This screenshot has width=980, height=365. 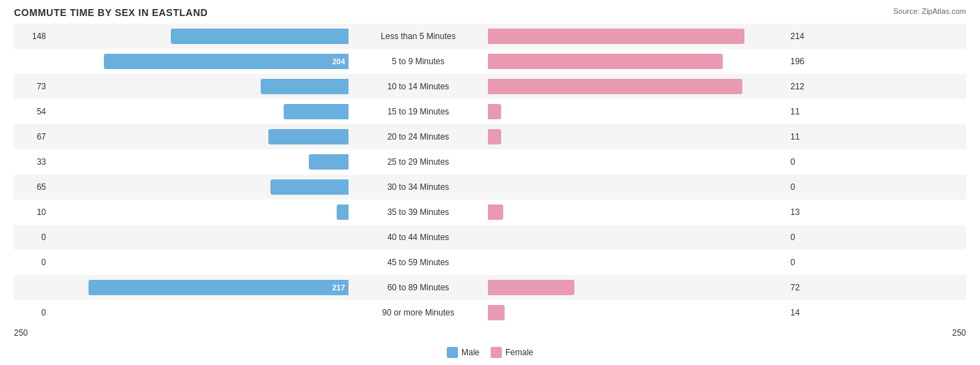 What do you see at coordinates (490, 61) in the screenshot?
I see `chart-row: 204 5 to 9 Minutes 196` at bounding box center [490, 61].